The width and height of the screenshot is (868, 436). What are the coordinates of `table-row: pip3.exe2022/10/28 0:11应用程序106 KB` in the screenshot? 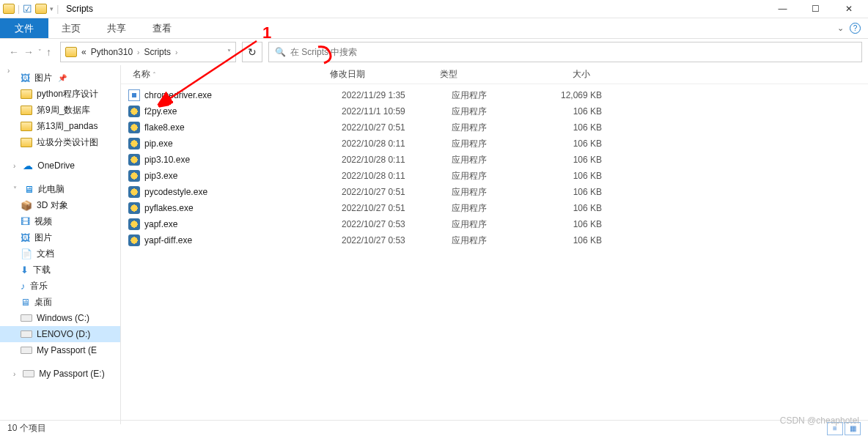 It's located at (494, 176).